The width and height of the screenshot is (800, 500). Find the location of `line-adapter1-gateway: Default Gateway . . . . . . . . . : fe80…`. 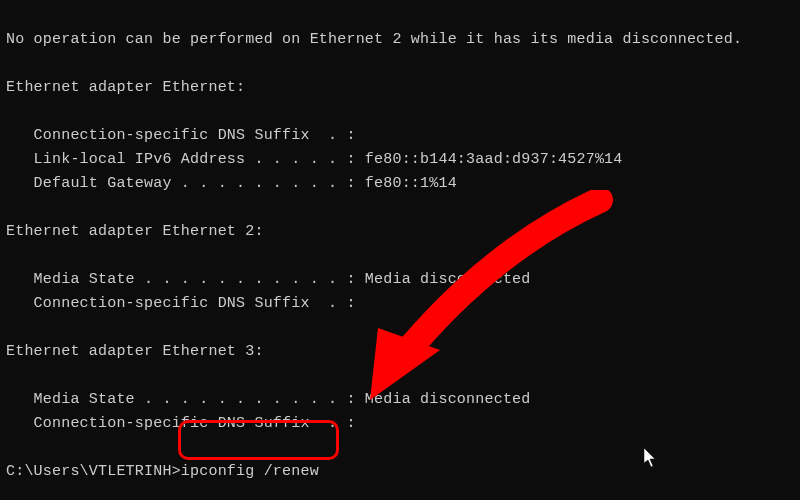

line-adapter1-gateway: Default Gateway . . . . . . . . . : fe80… is located at coordinates (232, 184).